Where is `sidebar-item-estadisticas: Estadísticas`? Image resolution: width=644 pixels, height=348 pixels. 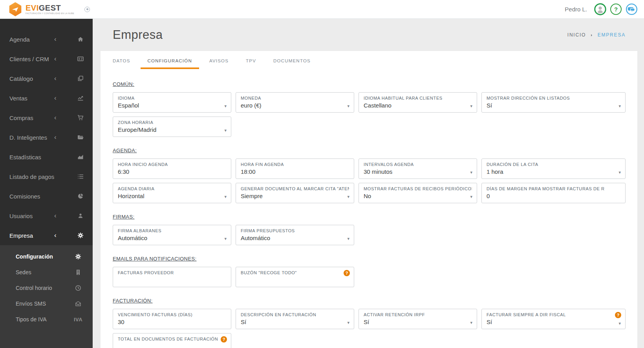 sidebar-item-estadisticas: Estadísticas is located at coordinates (46, 157).